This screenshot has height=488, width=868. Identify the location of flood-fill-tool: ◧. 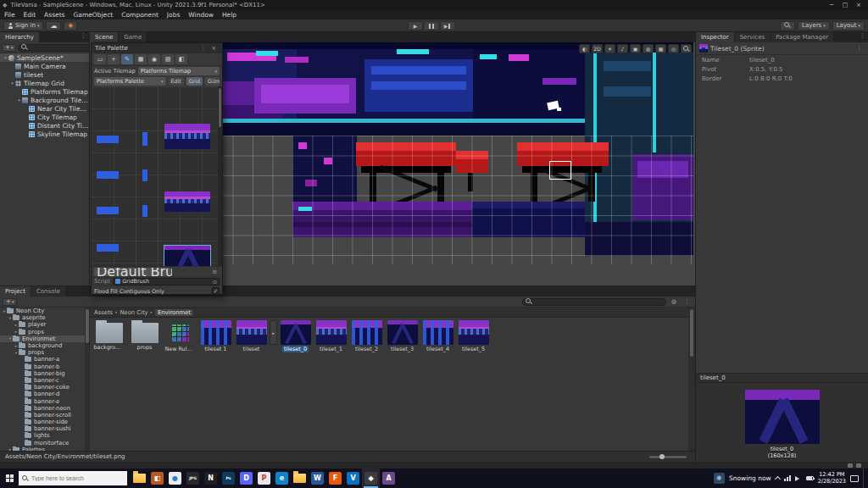
(181, 59).